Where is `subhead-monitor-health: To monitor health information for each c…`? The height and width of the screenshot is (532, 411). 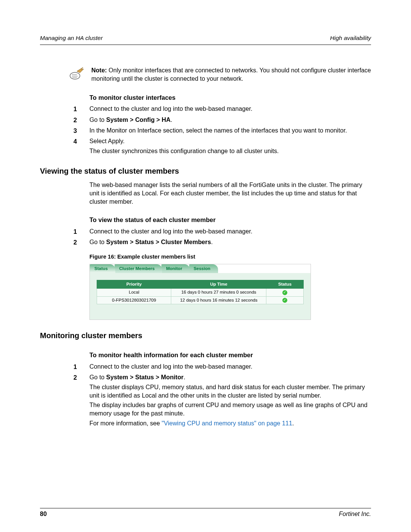
subhead-monitor-health: To monitor health information for each c… is located at coordinates (230, 355).